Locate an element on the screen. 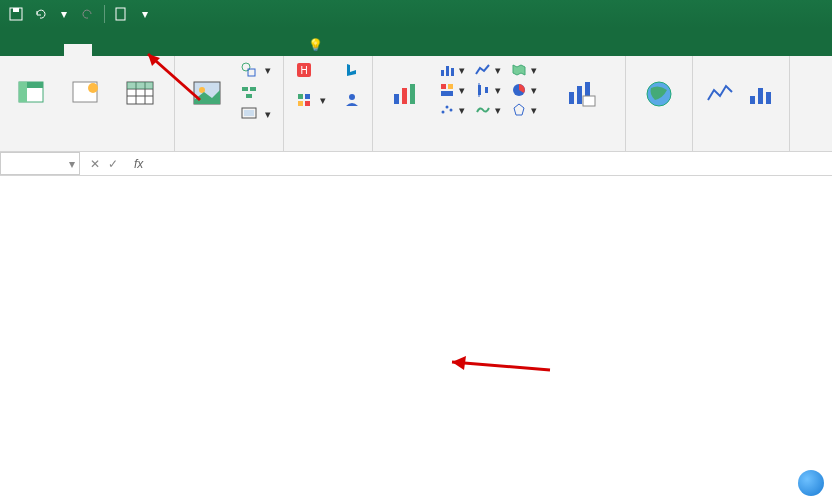 The width and height of the screenshot is (832, 500). tab-help is located at coordinates (246, 50).